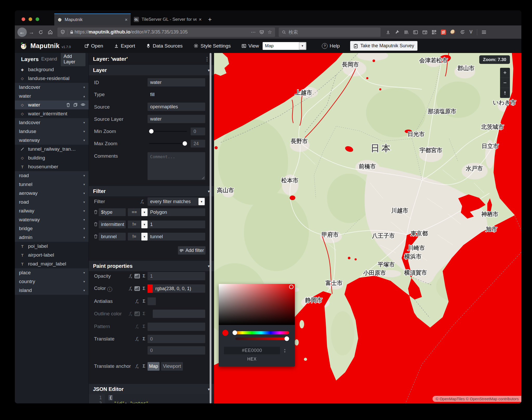  What do you see at coordinates (52, 96) in the screenshot?
I see `layer-group-water: water▴` at bounding box center [52, 96].